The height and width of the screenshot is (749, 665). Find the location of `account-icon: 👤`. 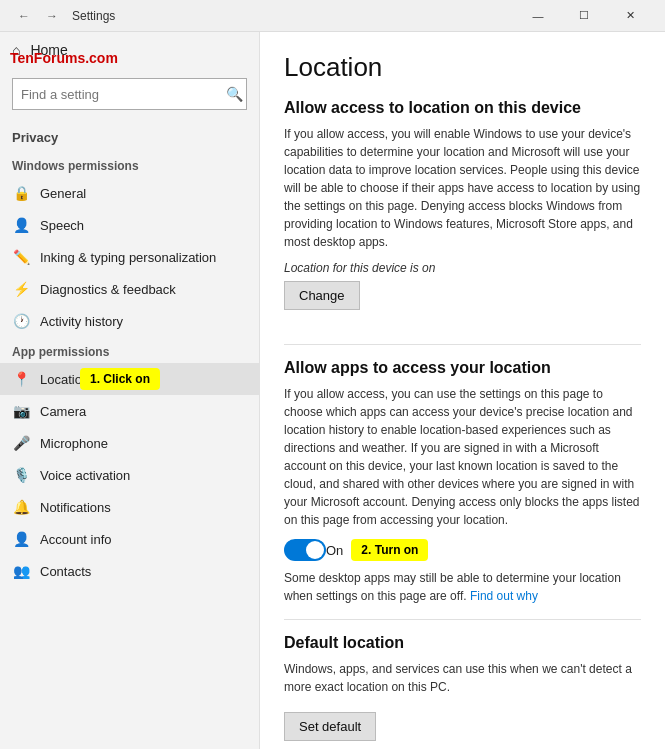

account-icon: 👤 is located at coordinates (21, 539).